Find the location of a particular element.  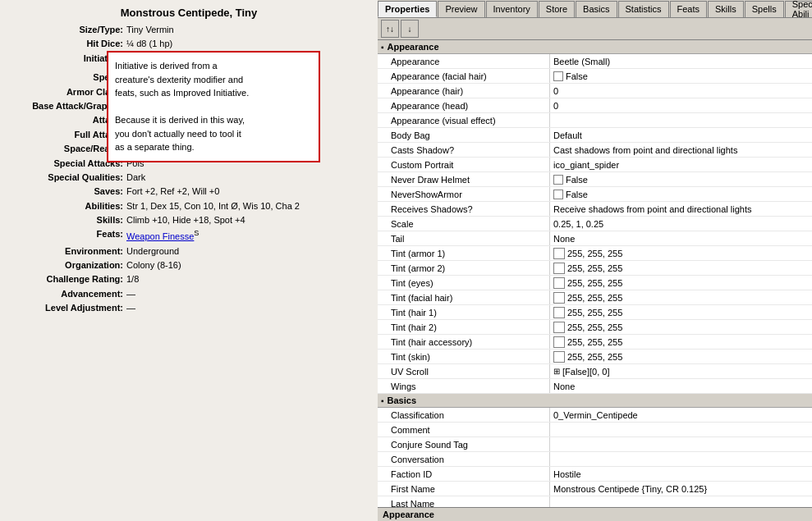

hit-dice-label: Hit Dice: is located at coordinates (66, 44).